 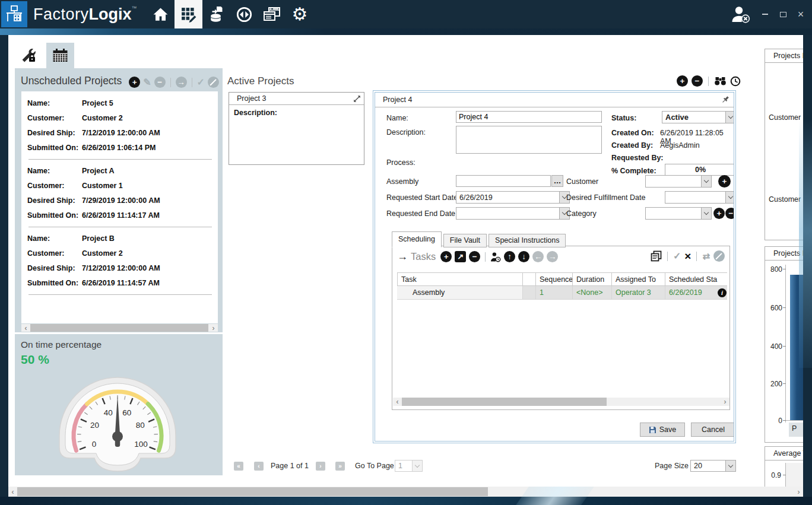 I want to click on assembly-browse-button: …, so click(x=557, y=181).